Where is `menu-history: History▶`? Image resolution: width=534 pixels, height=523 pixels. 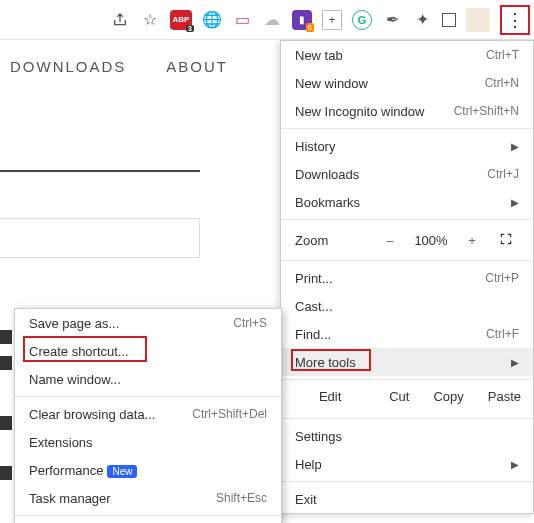
menu-history: History▶ is located at coordinates (407, 146).